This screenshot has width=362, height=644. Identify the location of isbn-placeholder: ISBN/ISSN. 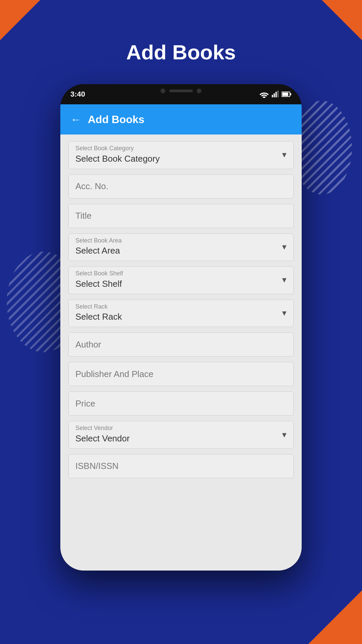
(97, 466).